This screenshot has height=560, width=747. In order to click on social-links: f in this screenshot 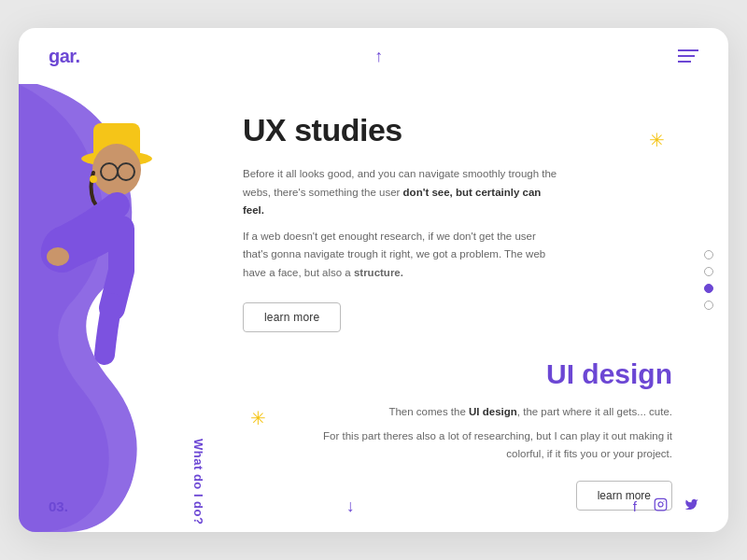, I will do `click(666, 506)`.